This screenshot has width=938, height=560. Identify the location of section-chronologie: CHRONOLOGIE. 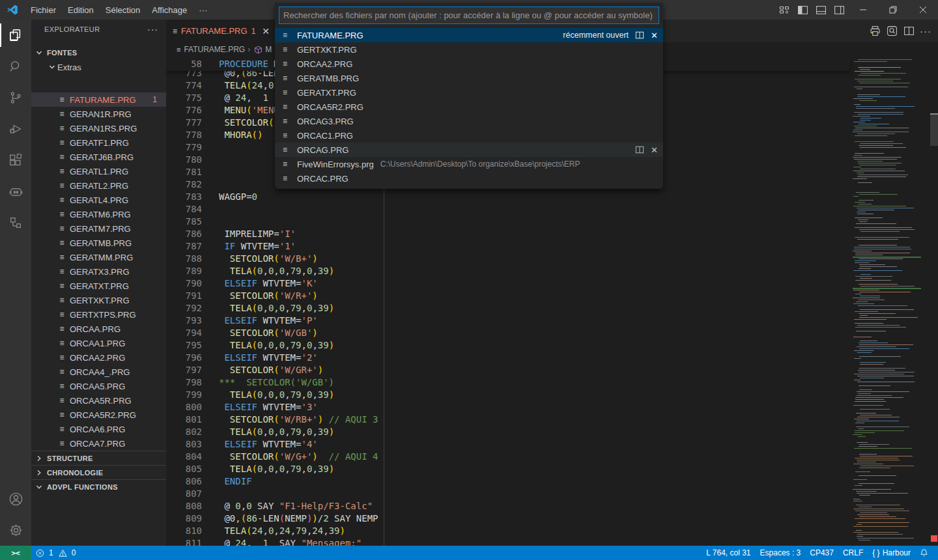
(99, 472).